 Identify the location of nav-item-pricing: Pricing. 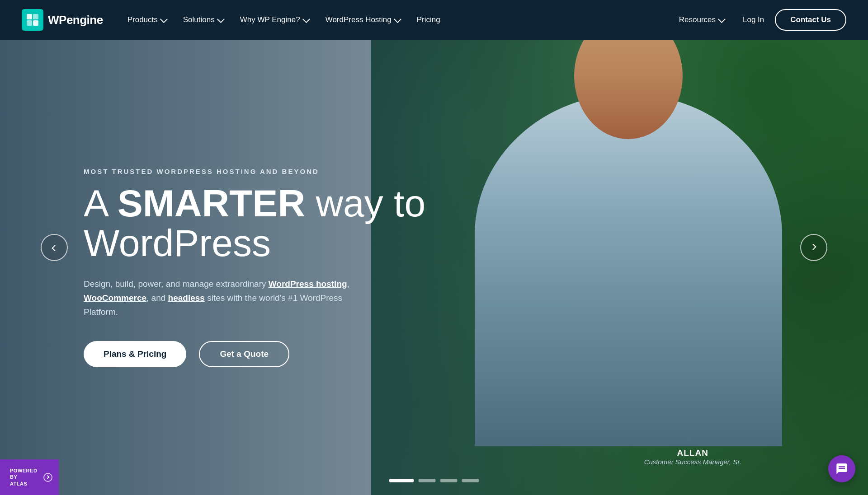
(429, 20).